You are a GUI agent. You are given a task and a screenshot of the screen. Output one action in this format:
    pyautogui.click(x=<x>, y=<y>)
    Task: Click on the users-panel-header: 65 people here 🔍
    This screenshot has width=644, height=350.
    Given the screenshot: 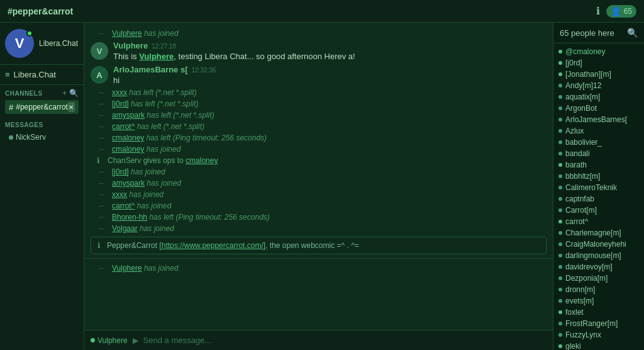 What is the action you would take?
    pyautogui.click(x=599, y=33)
    